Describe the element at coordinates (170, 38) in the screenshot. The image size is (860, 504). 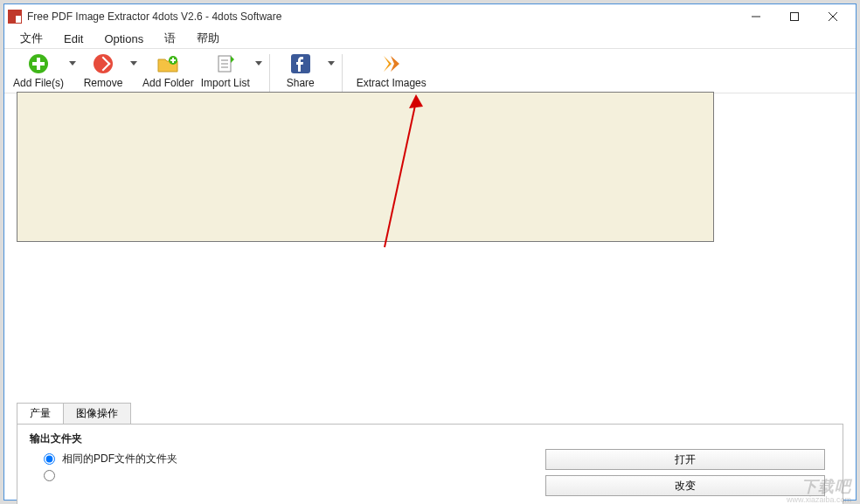
I see `menu-language: 语` at that location.